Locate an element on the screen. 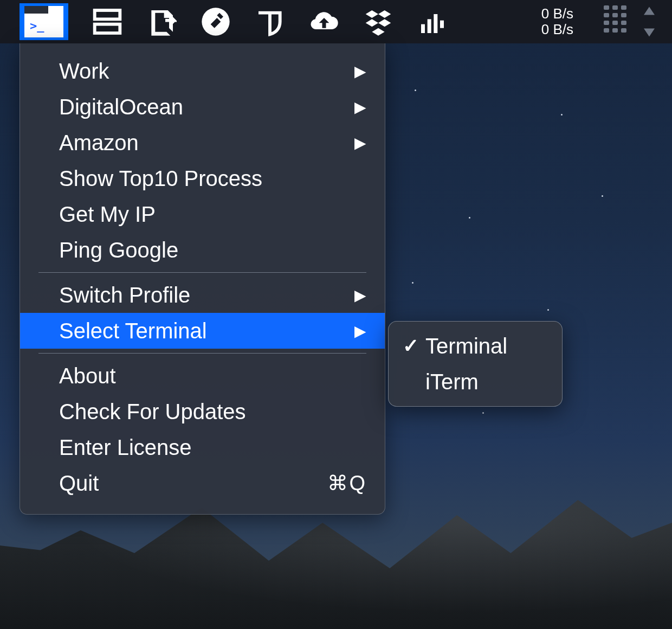 The height and width of the screenshot is (629, 672). terminal-app-icon: >_ is located at coordinates (44, 22).